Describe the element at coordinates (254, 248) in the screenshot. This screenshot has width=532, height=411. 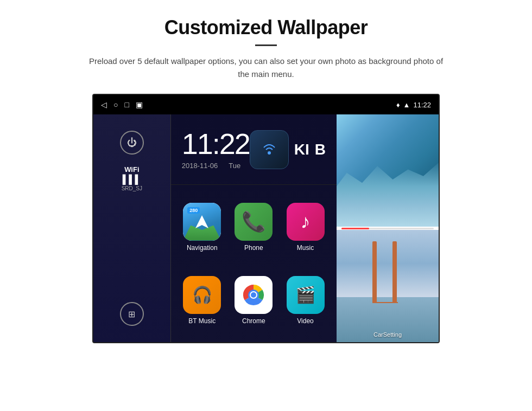
I see `phone-label: Phone` at that location.